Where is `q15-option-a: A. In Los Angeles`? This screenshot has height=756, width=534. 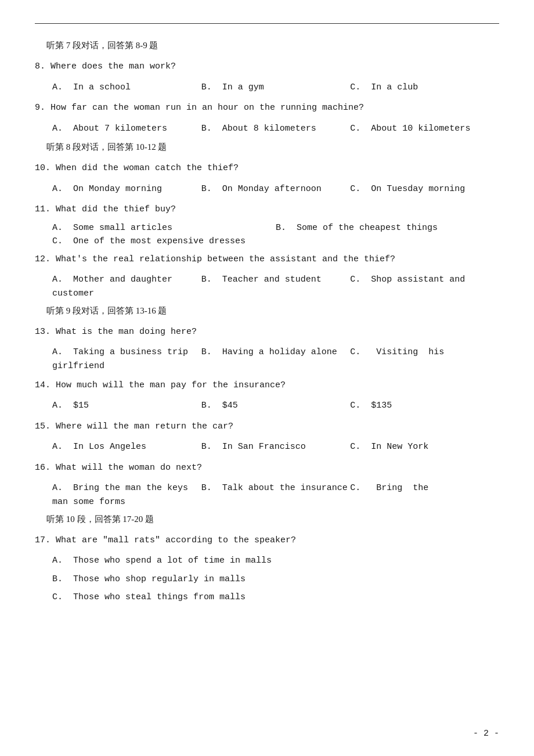 q15-option-a: A. In Los Angeles is located at coordinates (127, 447).